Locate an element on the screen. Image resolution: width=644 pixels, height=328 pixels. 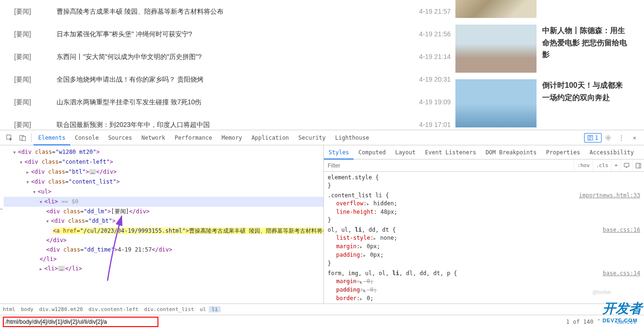
subtab-computed: Computed is located at coordinates (372, 152).